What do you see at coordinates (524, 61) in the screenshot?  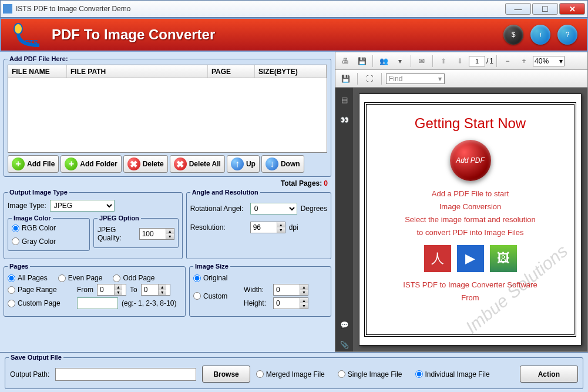 I see `zoom-in-button: +` at bounding box center [524, 61].